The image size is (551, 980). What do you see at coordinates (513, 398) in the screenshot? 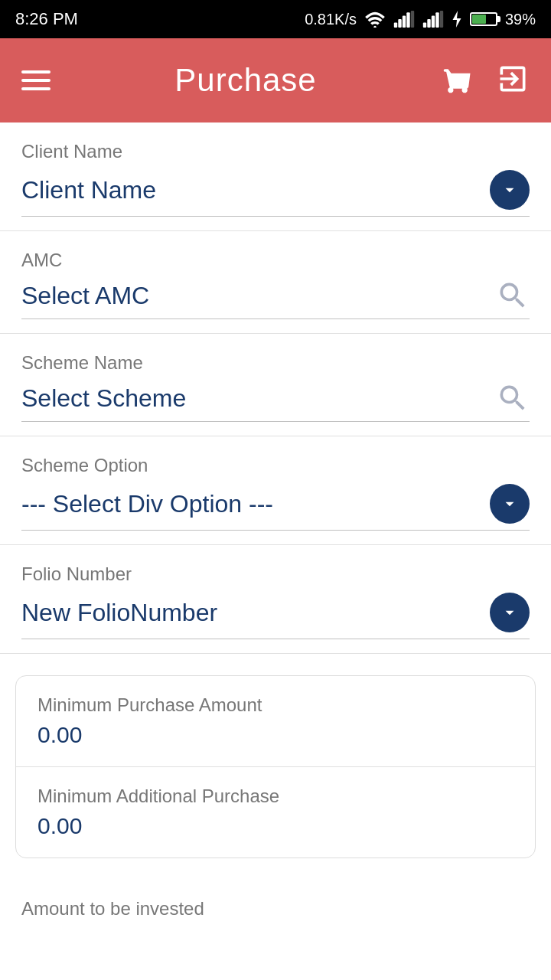
I see `scheme-search-button` at bounding box center [513, 398].